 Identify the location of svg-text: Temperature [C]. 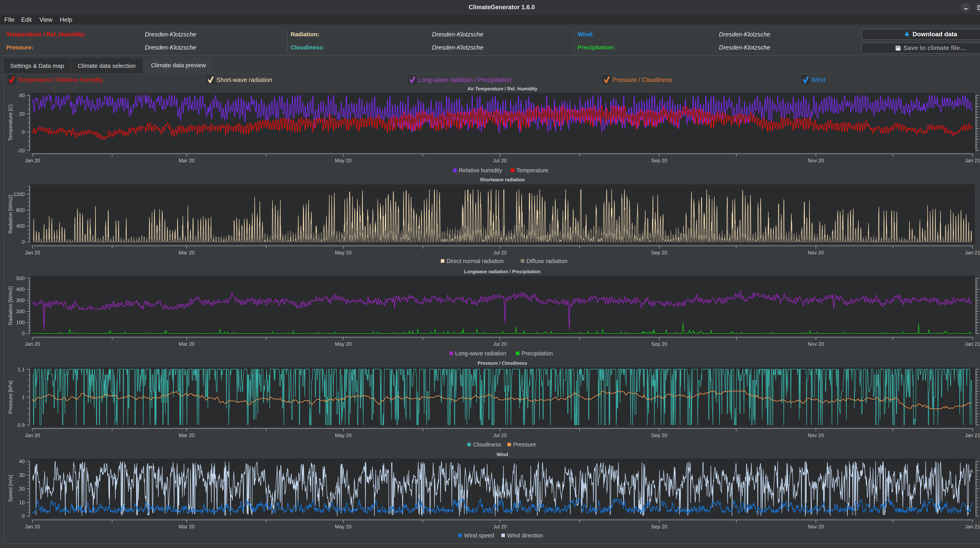
(11, 123).